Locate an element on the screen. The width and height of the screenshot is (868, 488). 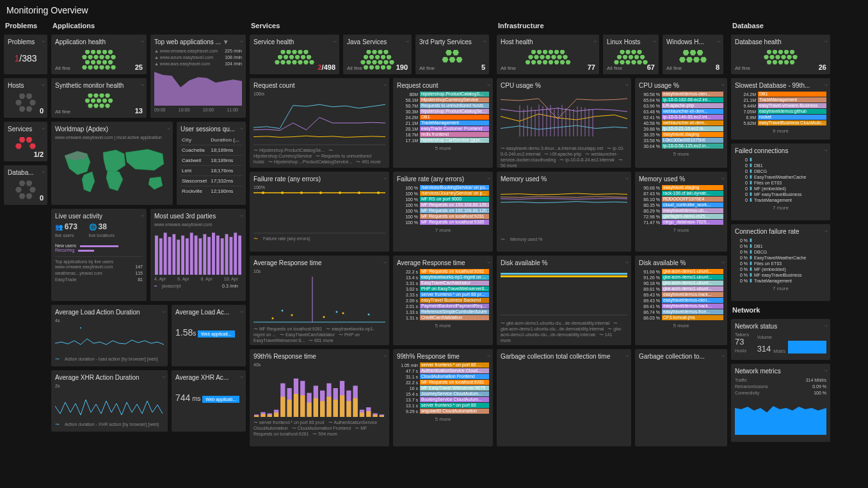
tile-mem2: ⌵ Memory used % 90.68 %easytravel.stagin… is located at coordinates (681, 211).